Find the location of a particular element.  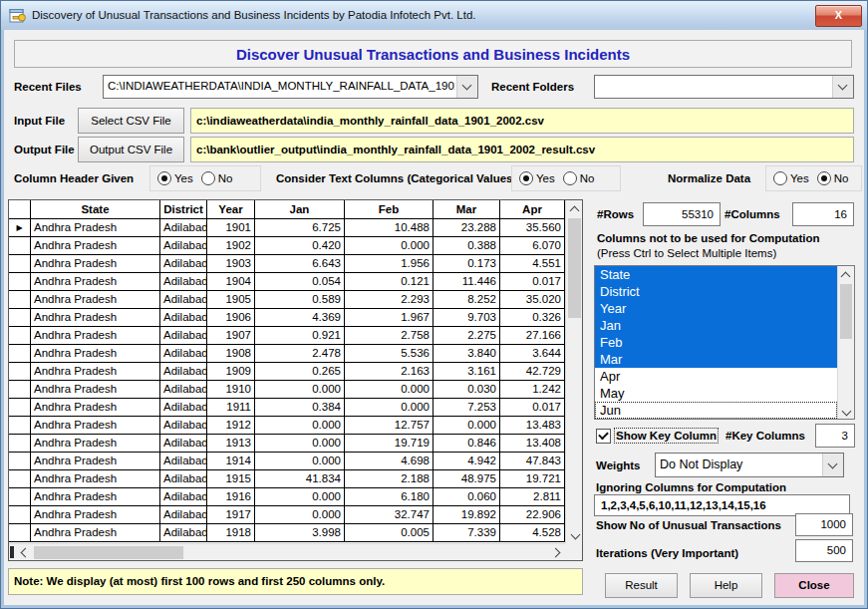

table-cell: 1902 is located at coordinates (231, 246).